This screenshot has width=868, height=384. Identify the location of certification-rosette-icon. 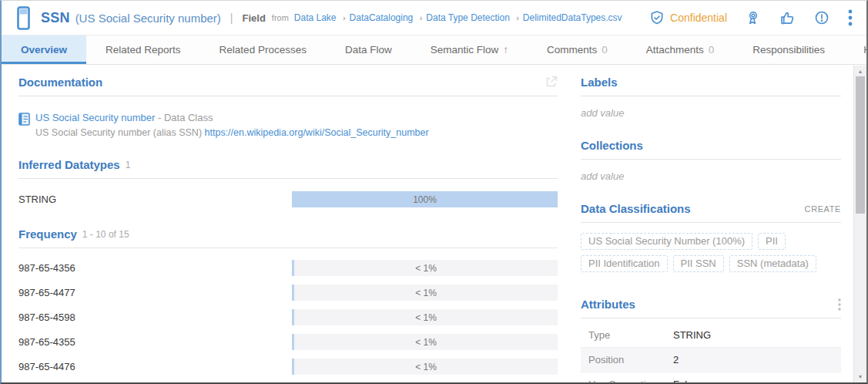
(753, 18).